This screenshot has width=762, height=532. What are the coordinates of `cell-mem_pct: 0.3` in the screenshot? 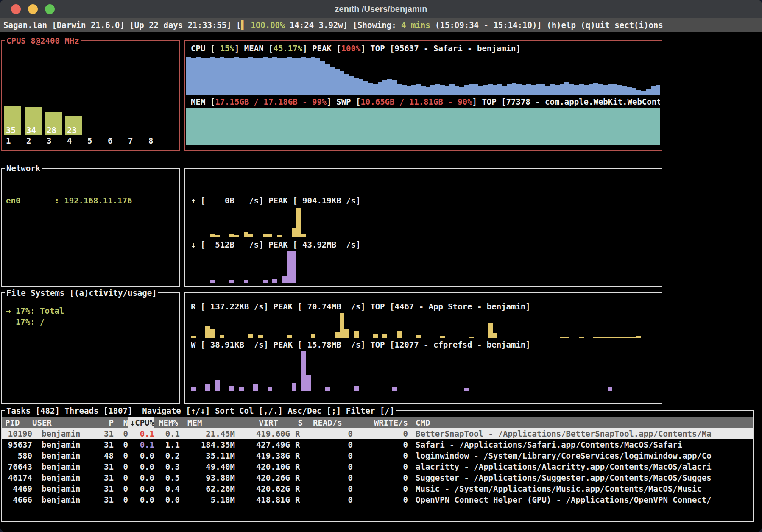 It's located at (167, 467).